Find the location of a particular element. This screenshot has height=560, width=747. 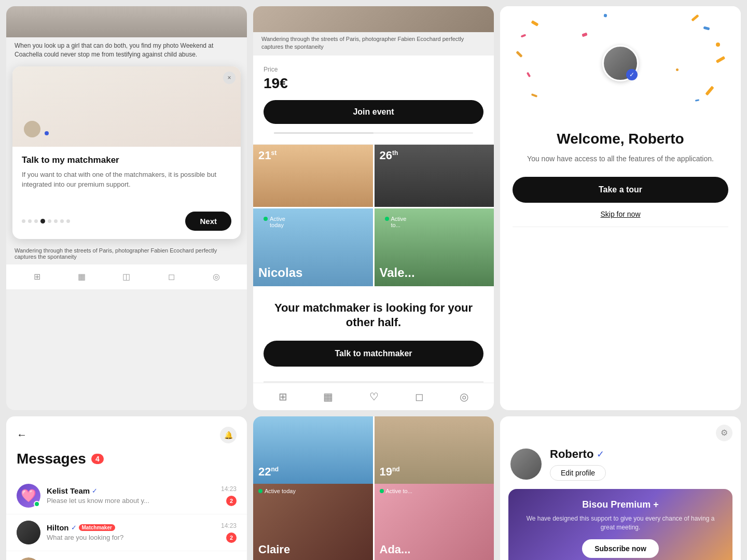

active-indicator: Active today is located at coordinates (277, 491).